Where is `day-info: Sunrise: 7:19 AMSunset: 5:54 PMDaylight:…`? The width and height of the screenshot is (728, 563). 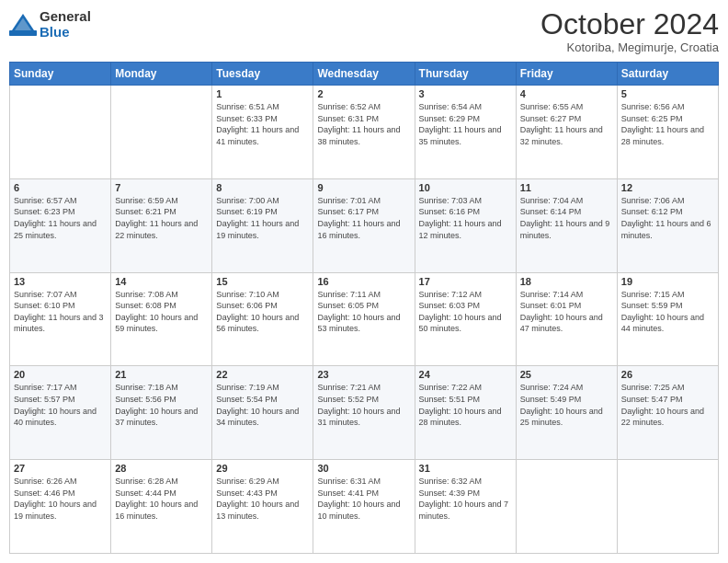
day-info: Sunrise: 7:19 AMSunset: 5:54 PMDaylight:… is located at coordinates (263, 405).